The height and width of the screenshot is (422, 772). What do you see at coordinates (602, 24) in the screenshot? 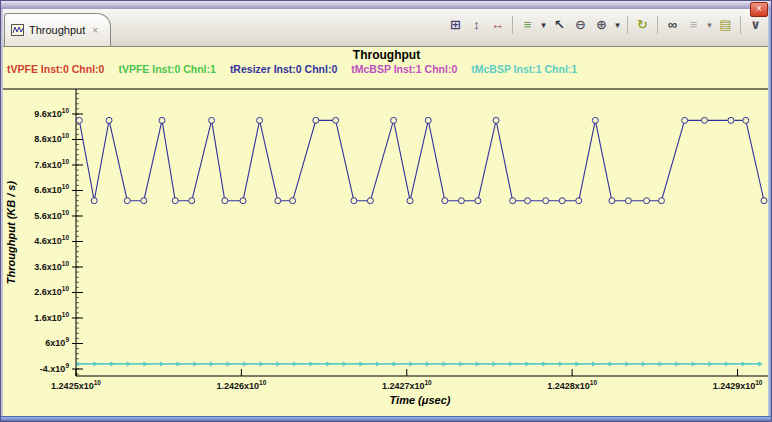
I see `zoom-in-icon: ⊕` at bounding box center [602, 24].